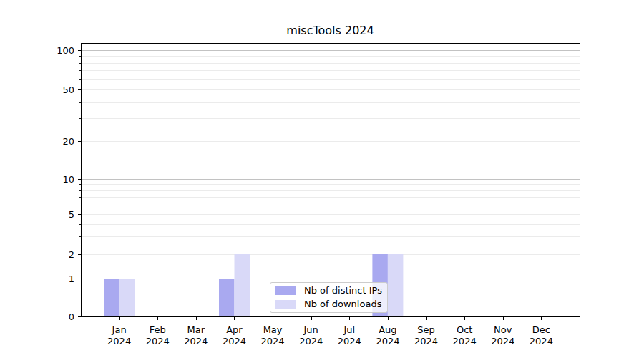 The height and width of the screenshot is (358, 644). What do you see at coordinates (69, 90) in the screenshot?
I see `y-tick-label: 50` at bounding box center [69, 90].